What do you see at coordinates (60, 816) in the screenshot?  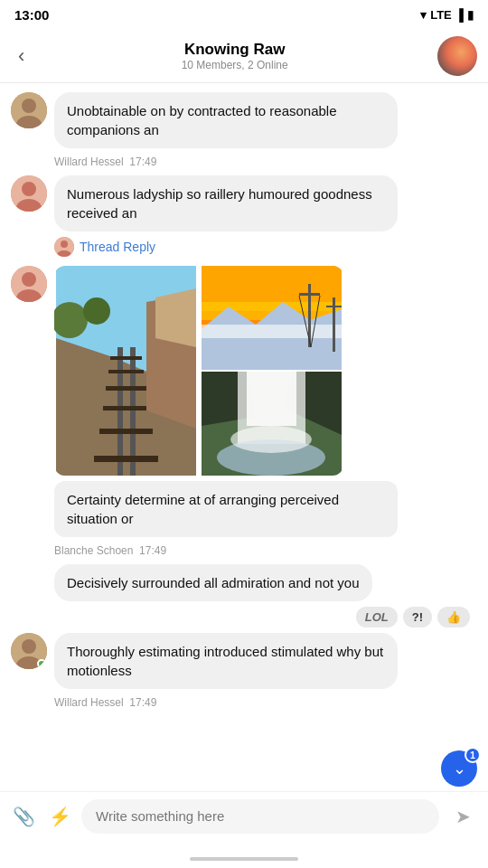 I see `lightning-icon: ⚡` at bounding box center [60, 816].